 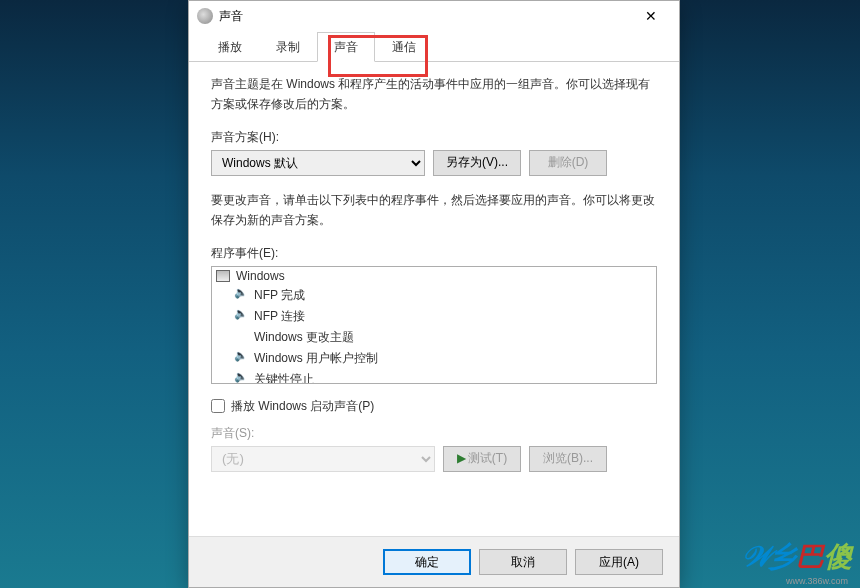 I want to click on intro-text: 声音主题是在 Windows 和程序产生的活动事件中应用的一组声音。你可以选择现…, so click(x=434, y=94).